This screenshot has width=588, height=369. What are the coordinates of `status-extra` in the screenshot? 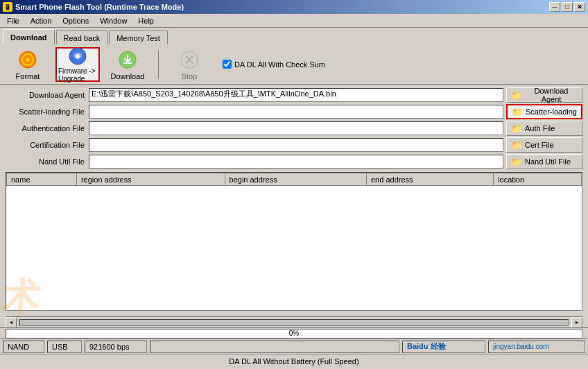 It's located at (275, 347).